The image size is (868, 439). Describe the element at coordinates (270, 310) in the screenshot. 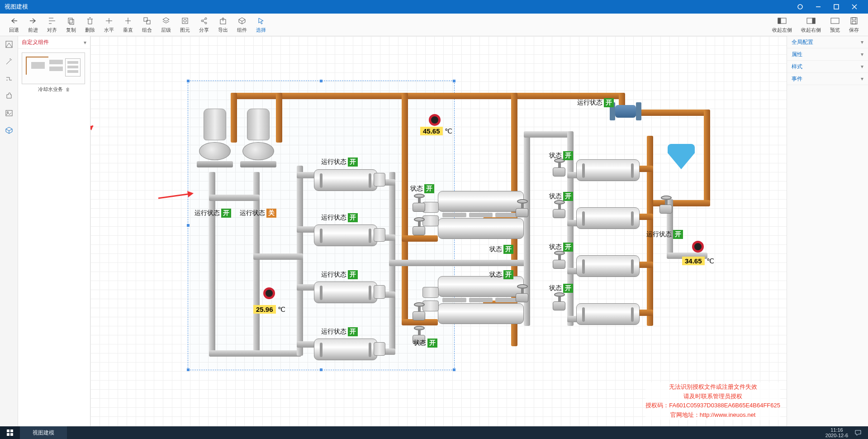

I see `temp-tag: 25.96℃` at that location.